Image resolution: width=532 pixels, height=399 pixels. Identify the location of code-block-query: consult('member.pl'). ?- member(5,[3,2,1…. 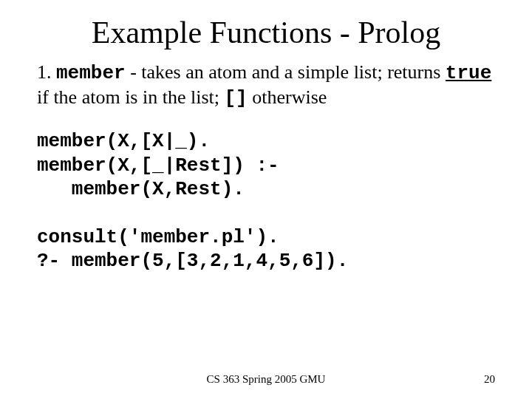
(266, 250).